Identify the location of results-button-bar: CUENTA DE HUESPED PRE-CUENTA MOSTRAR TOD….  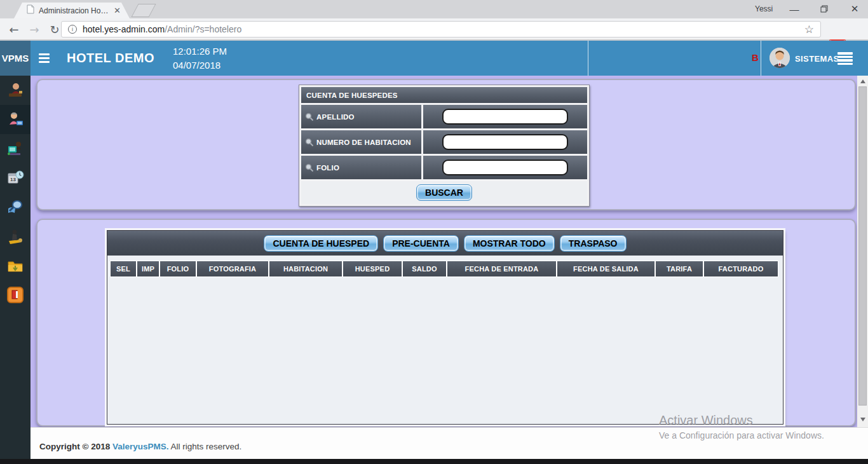
(445, 243).